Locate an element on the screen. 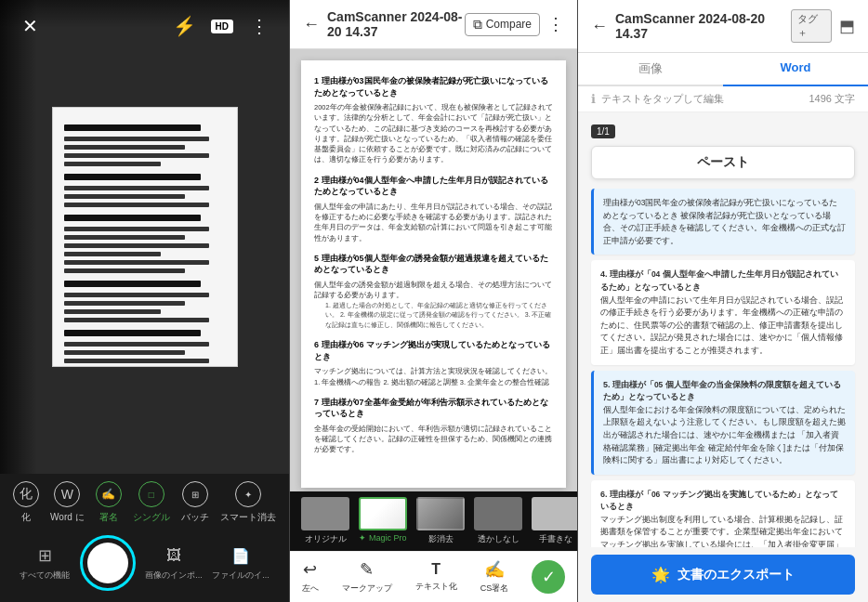  markup-button: ✎ マークアップ is located at coordinates (367, 577).